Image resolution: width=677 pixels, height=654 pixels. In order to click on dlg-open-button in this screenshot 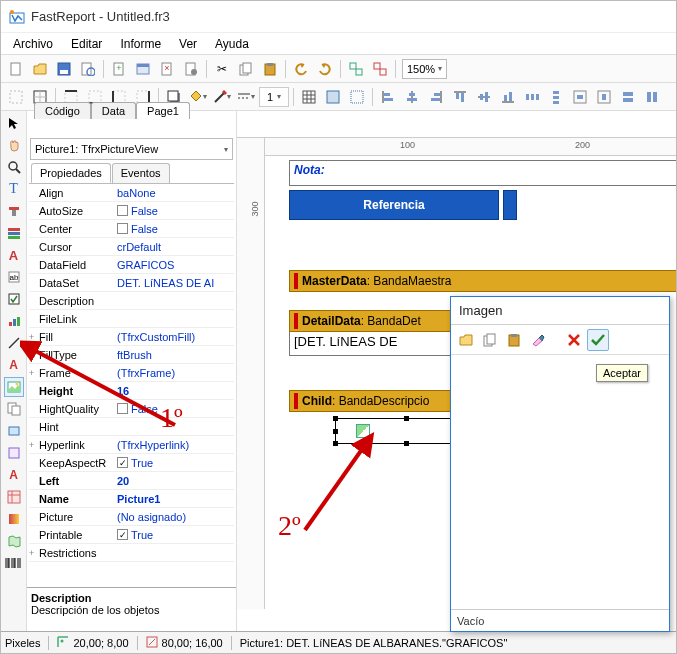, I will do `click(466, 340)`.